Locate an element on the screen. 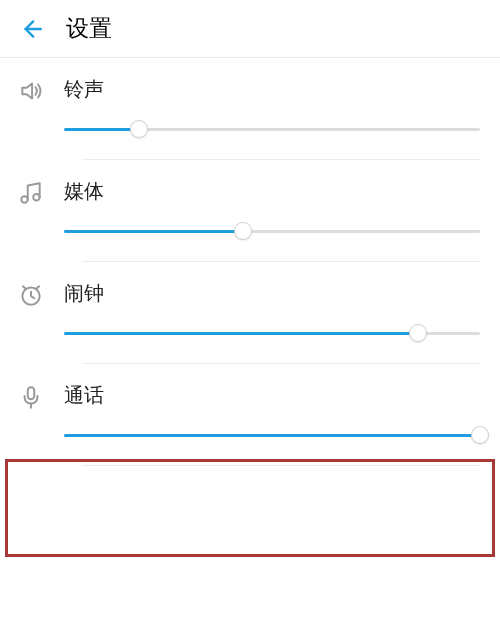  back-arrow-icon is located at coordinates (31, 29).